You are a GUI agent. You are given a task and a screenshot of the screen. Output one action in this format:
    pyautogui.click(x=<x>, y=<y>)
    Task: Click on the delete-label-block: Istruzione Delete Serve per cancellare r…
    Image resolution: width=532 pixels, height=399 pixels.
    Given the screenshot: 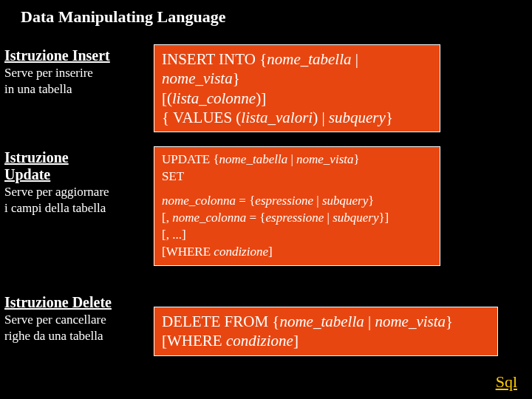 What is the action you would take?
    pyautogui.click(x=72, y=318)
    